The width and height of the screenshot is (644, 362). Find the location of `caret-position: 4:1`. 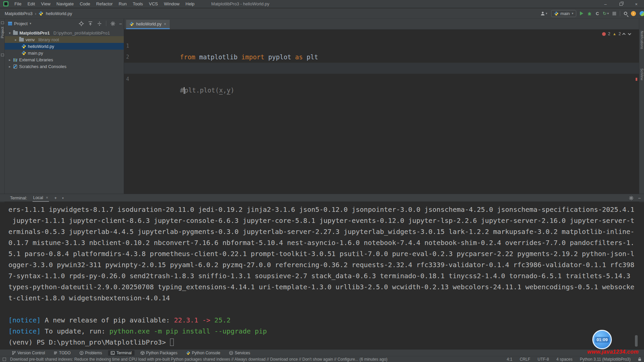

caret-position: 4:1 is located at coordinates (510, 359).